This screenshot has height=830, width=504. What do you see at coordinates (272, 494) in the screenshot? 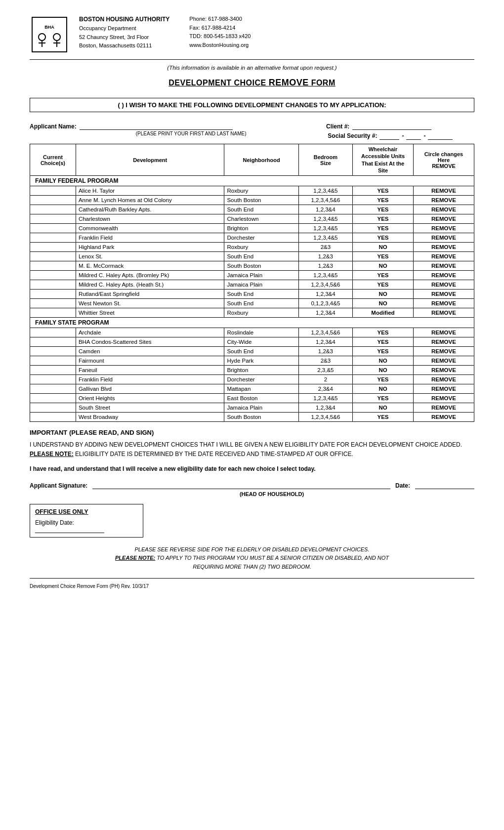
I see `hoh-label: (HEAD OF HOUSEHOLD)` at bounding box center [272, 494].